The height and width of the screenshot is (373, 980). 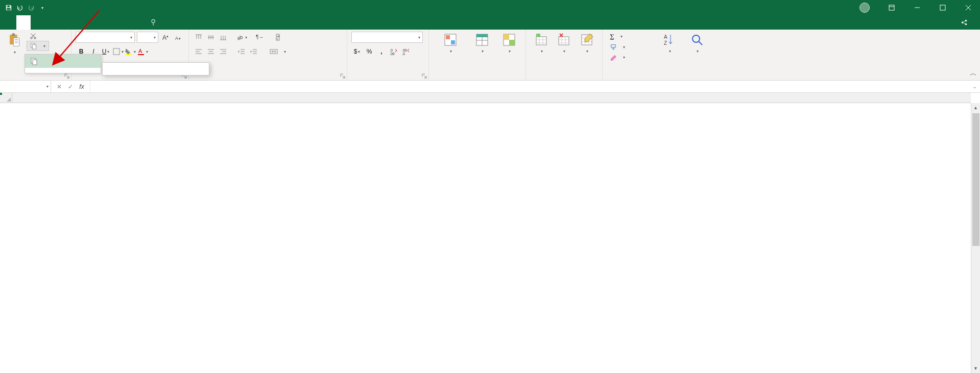 I want to click on ltr-icon: ¶→, so click(x=260, y=37).